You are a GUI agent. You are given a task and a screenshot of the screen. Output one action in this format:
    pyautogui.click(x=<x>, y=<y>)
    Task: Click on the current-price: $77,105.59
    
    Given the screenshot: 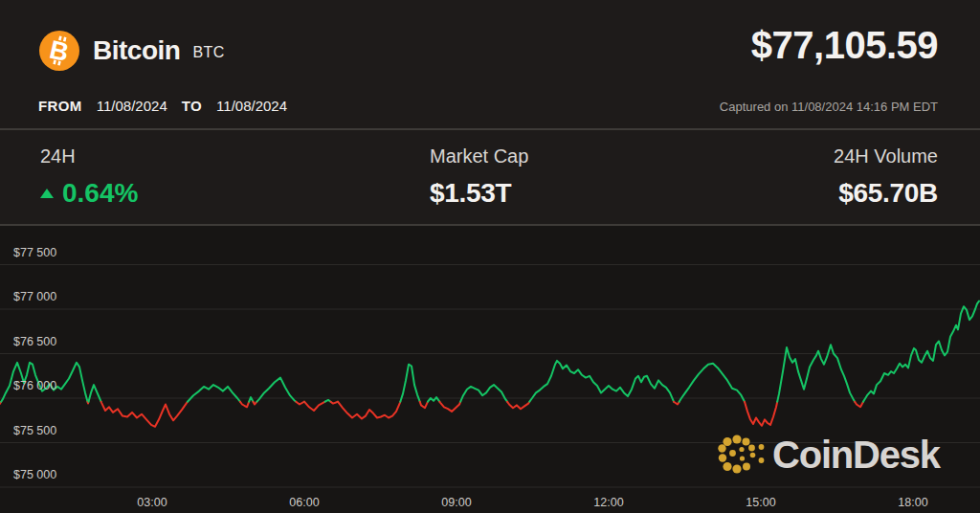 What is the action you would take?
    pyautogui.click(x=844, y=46)
    